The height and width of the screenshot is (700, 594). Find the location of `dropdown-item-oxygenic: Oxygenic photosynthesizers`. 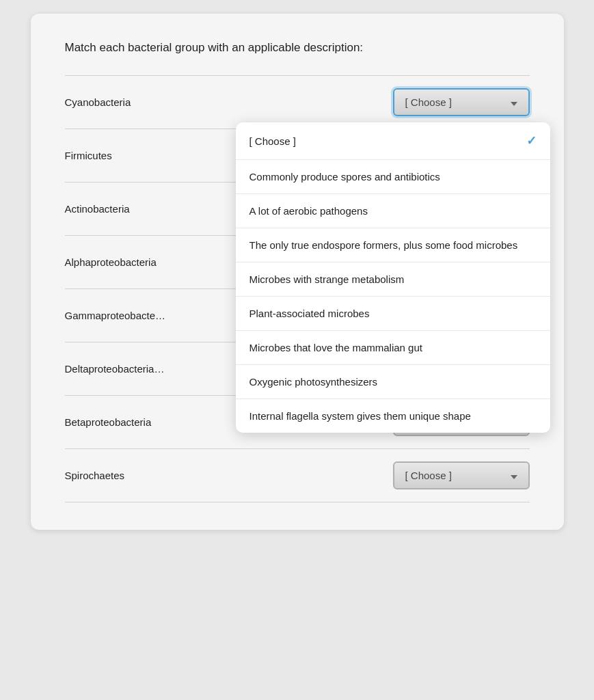

dropdown-item-oxygenic: Oxygenic photosynthesizers is located at coordinates (393, 382).